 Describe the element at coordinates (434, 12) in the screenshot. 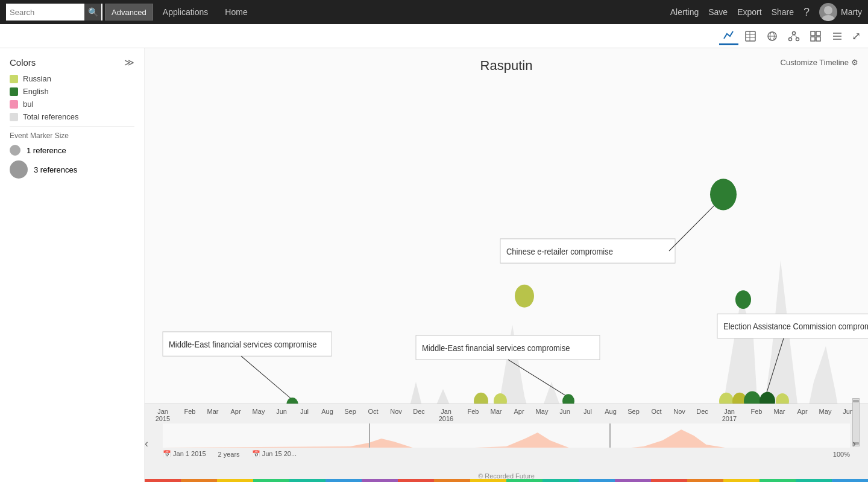

I see `top-nav: 🔍 Advanced Applications Home Alerting Sa…` at that location.